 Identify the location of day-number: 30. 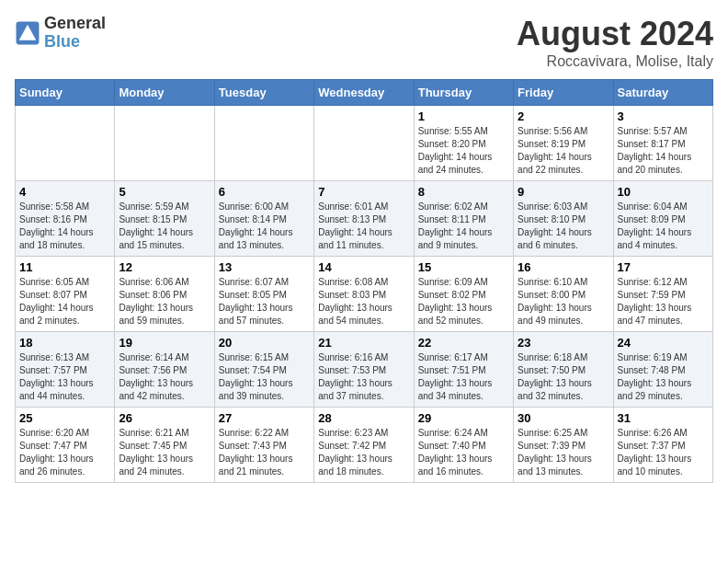
(563, 418).